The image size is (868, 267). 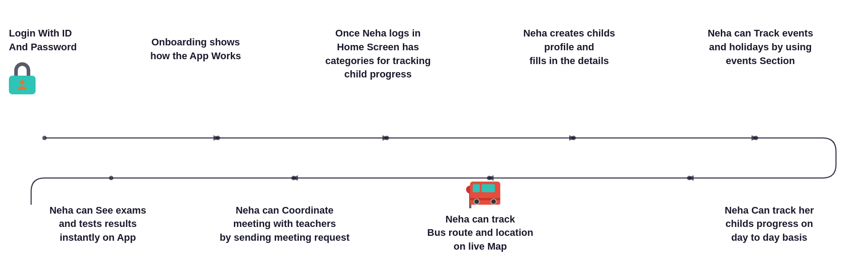 I want to click on step3-text: Once Neha logs in Home Screen has catego…, so click(x=378, y=54).